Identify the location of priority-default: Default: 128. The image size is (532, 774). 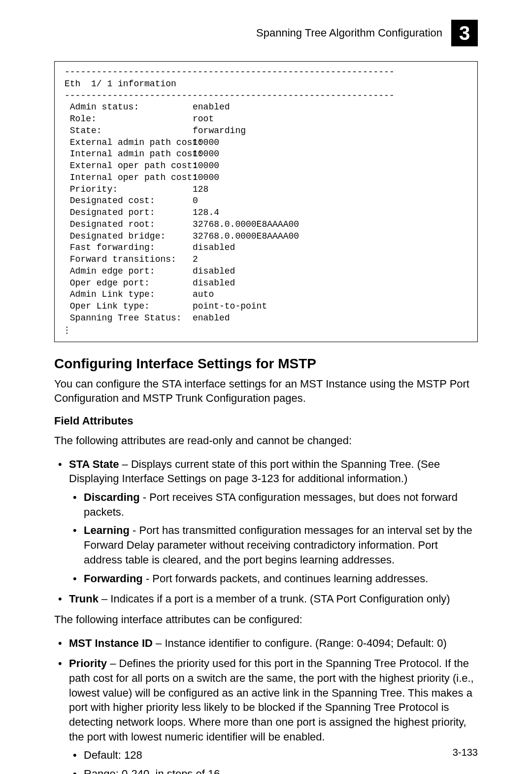
(273, 755).